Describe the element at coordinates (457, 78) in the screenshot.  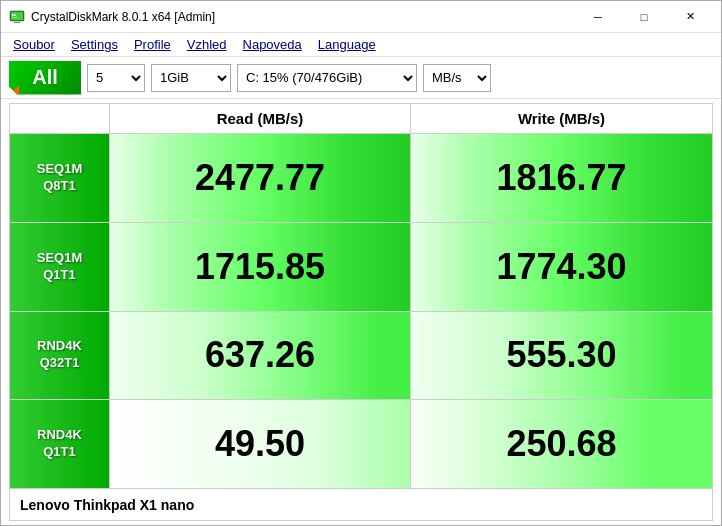
I see `unit-select: MB/s` at that location.